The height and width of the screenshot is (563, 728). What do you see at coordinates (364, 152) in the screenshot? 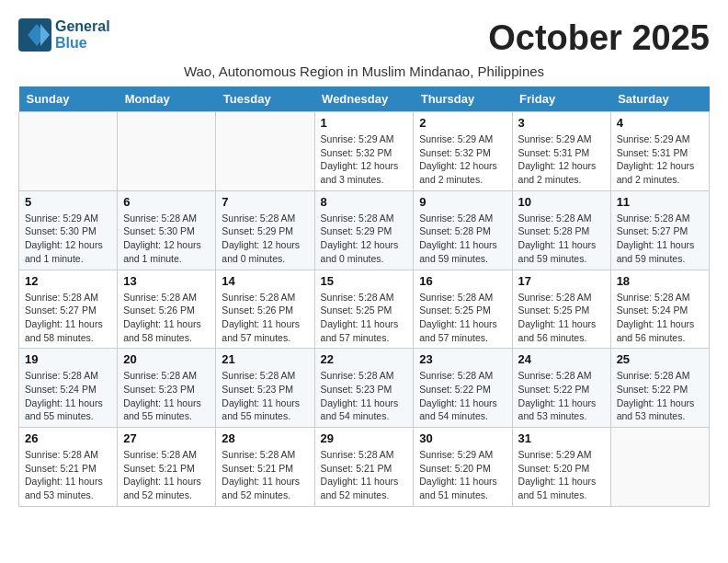
I see `calendar-cell: 1Sunrise: 5:29 AMSunset: 5:32 PMDaylight…` at bounding box center [364, 152].